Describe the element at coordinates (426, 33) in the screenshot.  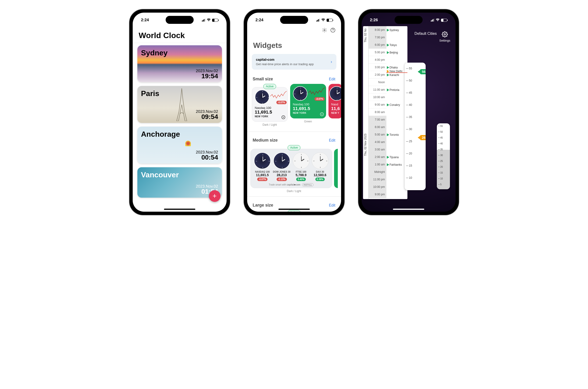
I see `default-cities-button: Default Cities` at that location.